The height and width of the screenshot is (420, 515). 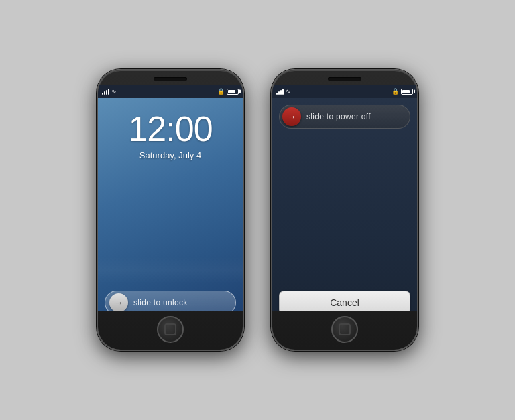 I want to click on slide-to-unlock-bar: slide to unlock, so click(x=170, y=301).